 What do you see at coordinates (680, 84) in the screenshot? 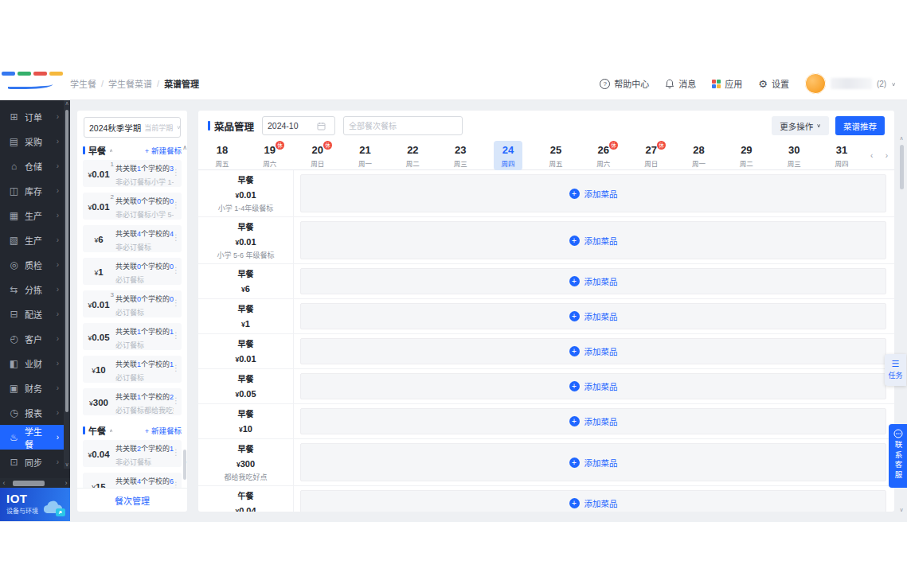
I see `messages-button: 消息` at bounding box center [680, 84].